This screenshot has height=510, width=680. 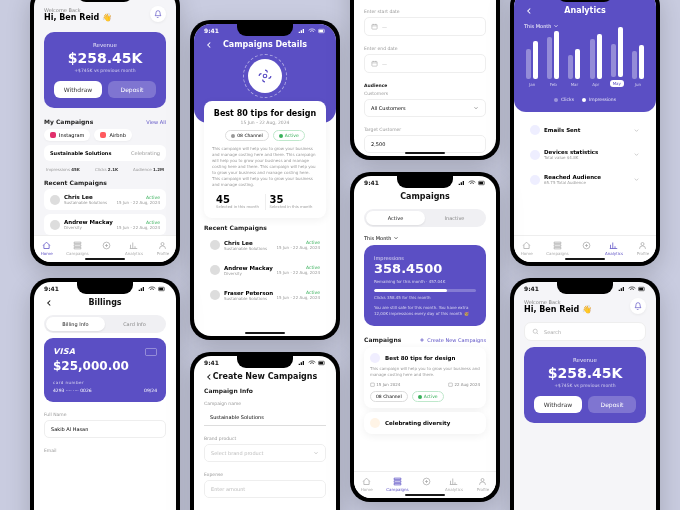 I want to click on impressions-value: 358.4500, so click(x=425, y=268).